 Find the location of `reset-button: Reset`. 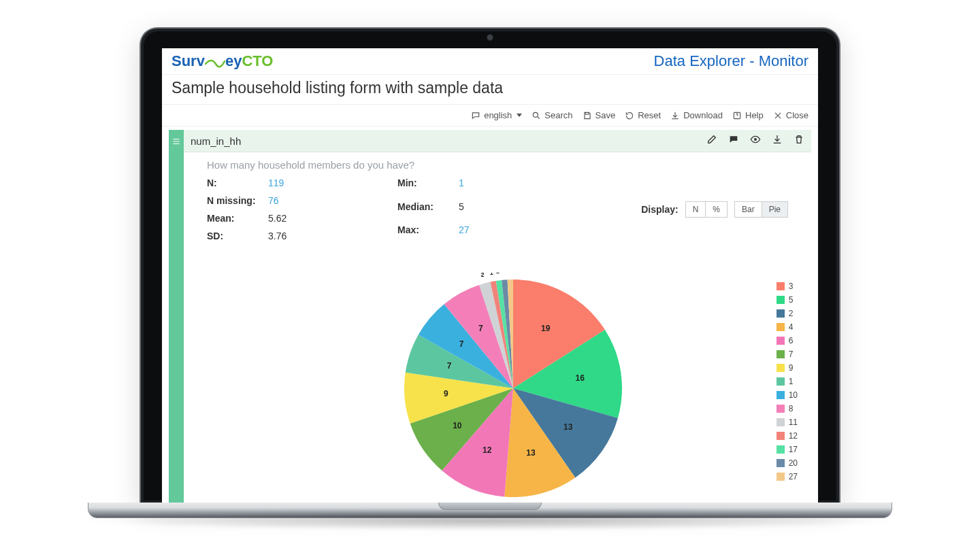

reset-button: Reset is located at coordinates (642, 116).